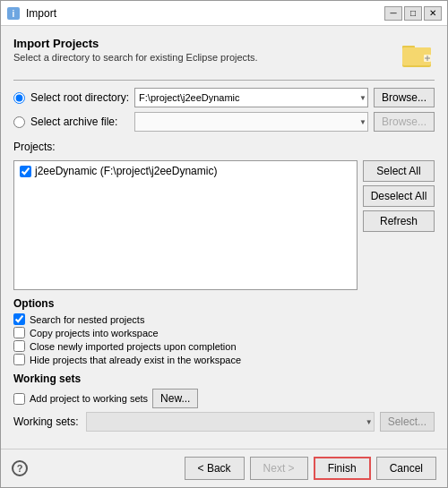 The width and height of the screenshot is (448, 488). I want to click on root-directory-row: Select root directory: F:\project\j2eeDy…, so click(224, 98).